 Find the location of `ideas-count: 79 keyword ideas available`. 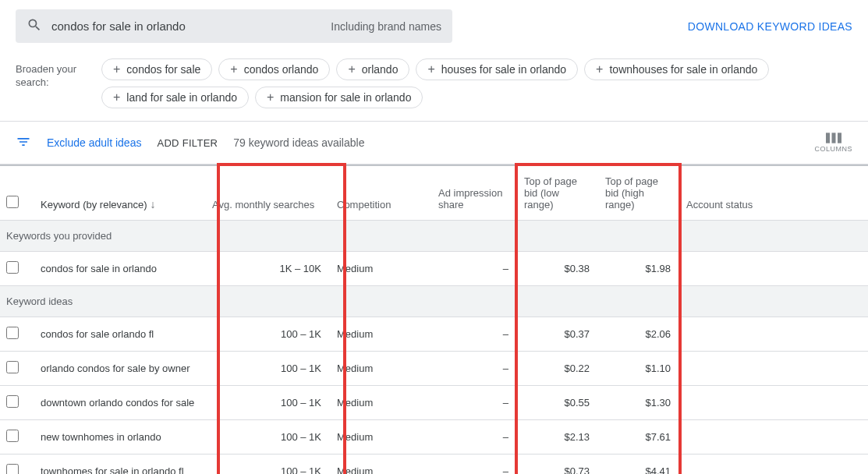

ideas-count: 79 keyword ideas available is located at coordinates (299, 143).